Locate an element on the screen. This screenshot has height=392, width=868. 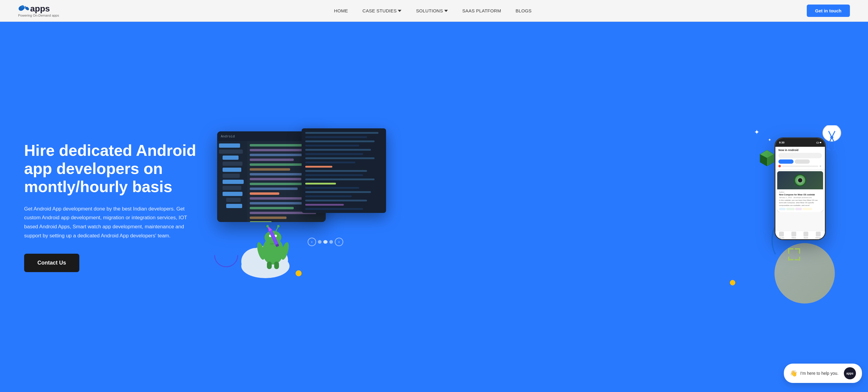
phone-nav-saved-label: Saved is located at coordinates (806, 237).